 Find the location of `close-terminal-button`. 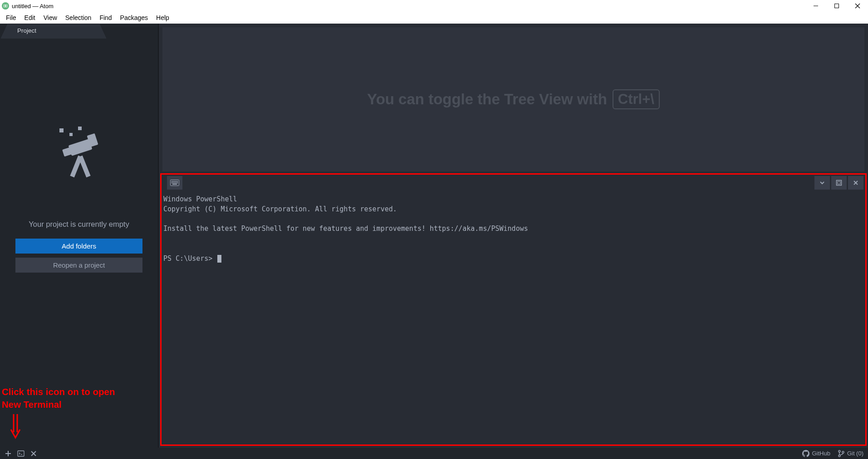

close-terminal-button is located at coordinates (34, 454).